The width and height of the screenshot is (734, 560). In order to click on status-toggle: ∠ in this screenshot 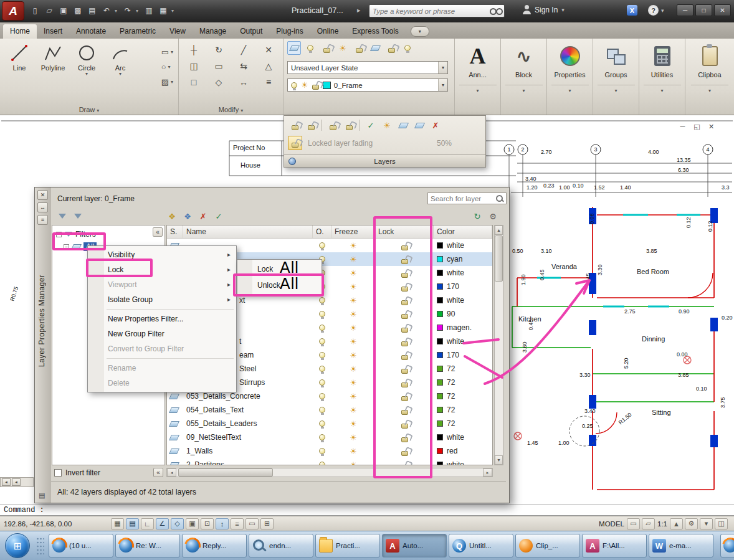, I will do `click(162, 524)`.